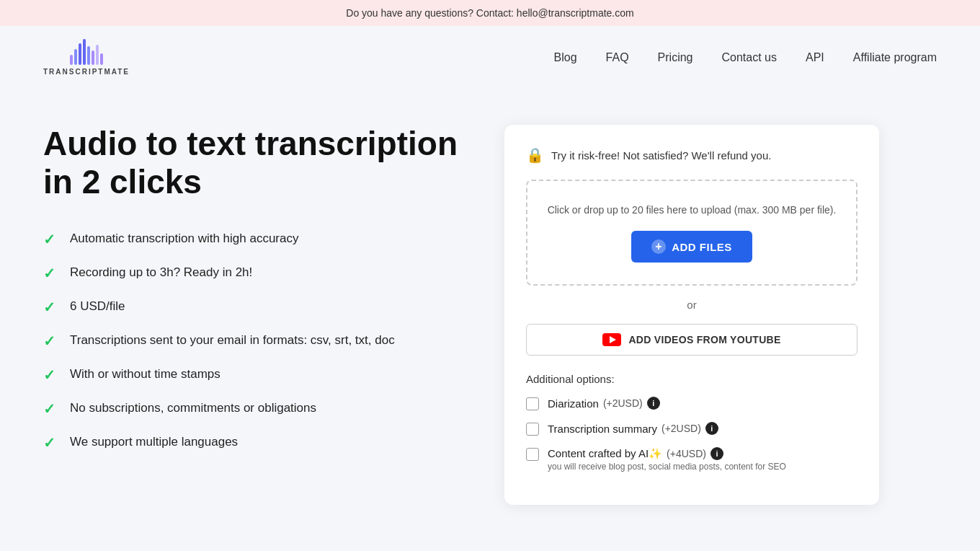 The height and width of the screenshot is (551, 980). I want to click on ai-content-label-wrap: Content crafted by AI✨ (+4USD) i you wil…, so click(667, 459).